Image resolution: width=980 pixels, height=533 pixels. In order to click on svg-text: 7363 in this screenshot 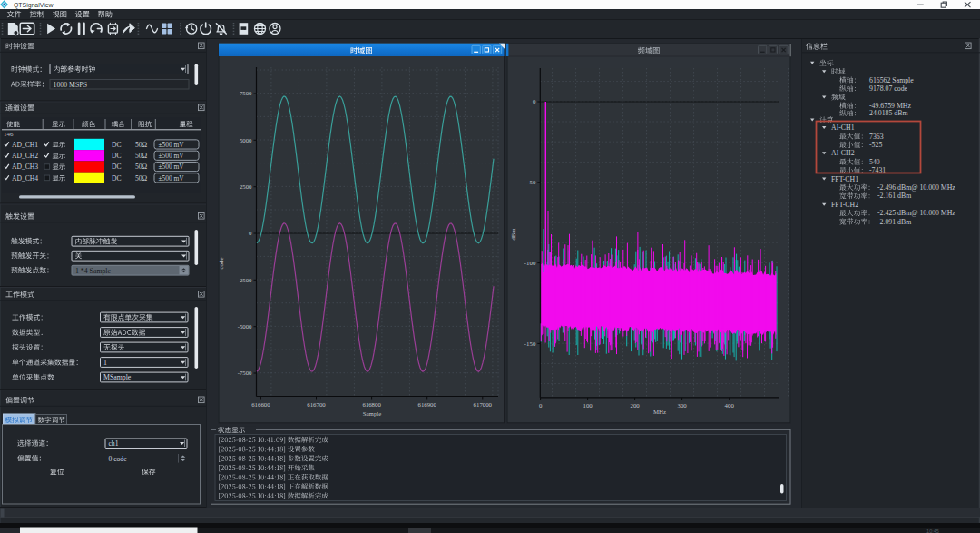, I will do `click(877, 136)`.